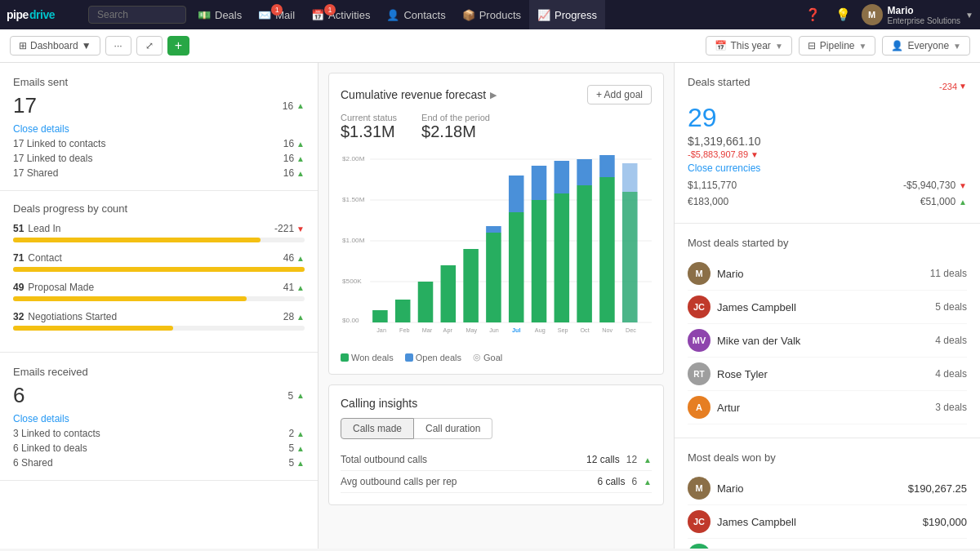 The width and height of the screenshot is (980, 551). I want to click on everyone-filter-button: 👤 Everyone ▼, so click(926, 46).